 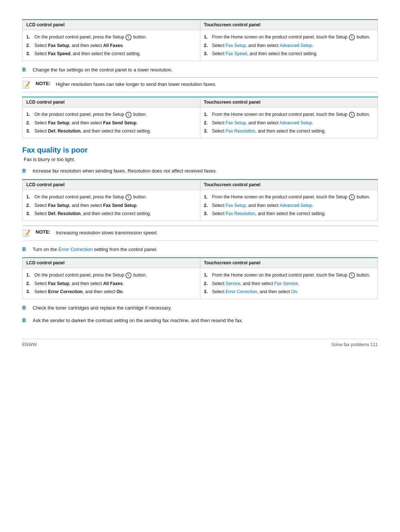 What do you see at coordinates (26, 171) in the screenshot?
I see `b-marker-2: B` at bounding box center [26, 171].